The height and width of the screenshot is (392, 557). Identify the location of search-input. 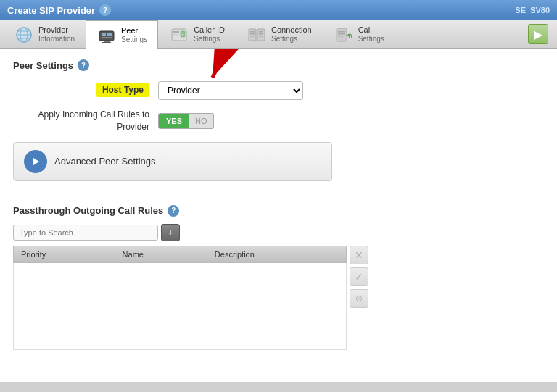
(86, 233).